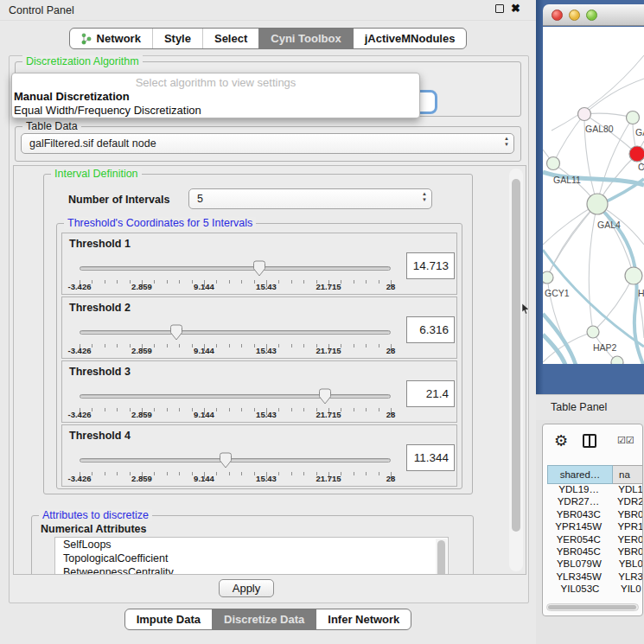 The height and width of the screenshot is (644, 644). What do you see at coordinates (593, 16) in the screenshot?
I see `network-window-titlebar` at bounding box center [593, 16].